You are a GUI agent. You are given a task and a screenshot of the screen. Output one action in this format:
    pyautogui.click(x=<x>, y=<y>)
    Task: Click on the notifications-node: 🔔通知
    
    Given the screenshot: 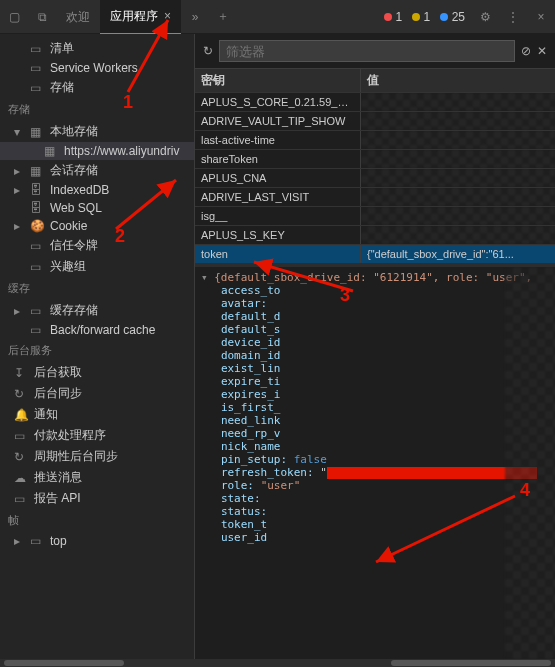 What is the action you would take?
    pyautogui.click(x=97, y=414)
    